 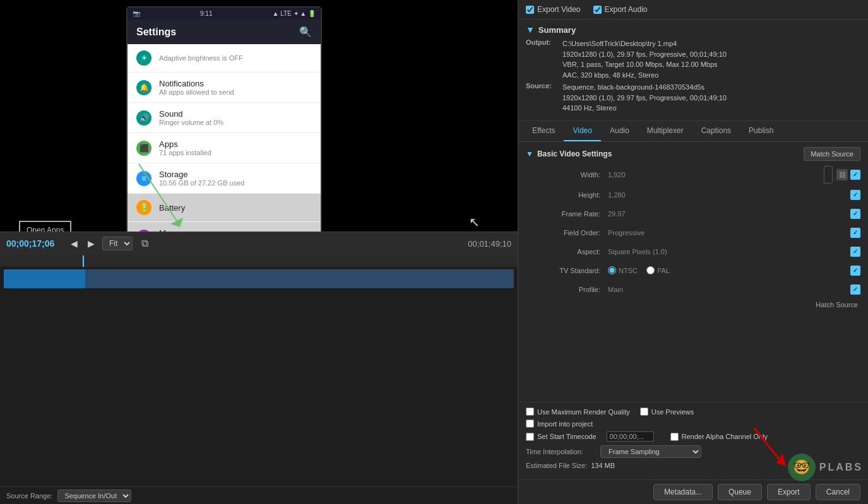 What do you see at coordinates (136, 14) in the screenshot?
I see `phone-icons-left: 📷` at bounding box center [136, 14].